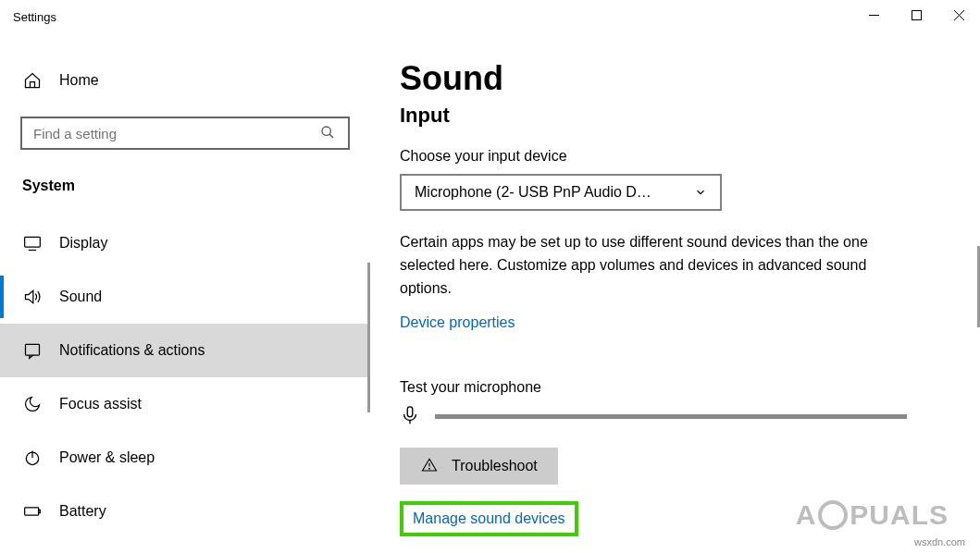  What do you see at coordinates (479, 466) in the screenshot?
I see `troubleshoot-button: Troubleshoot` at bounding box center [479, 466].